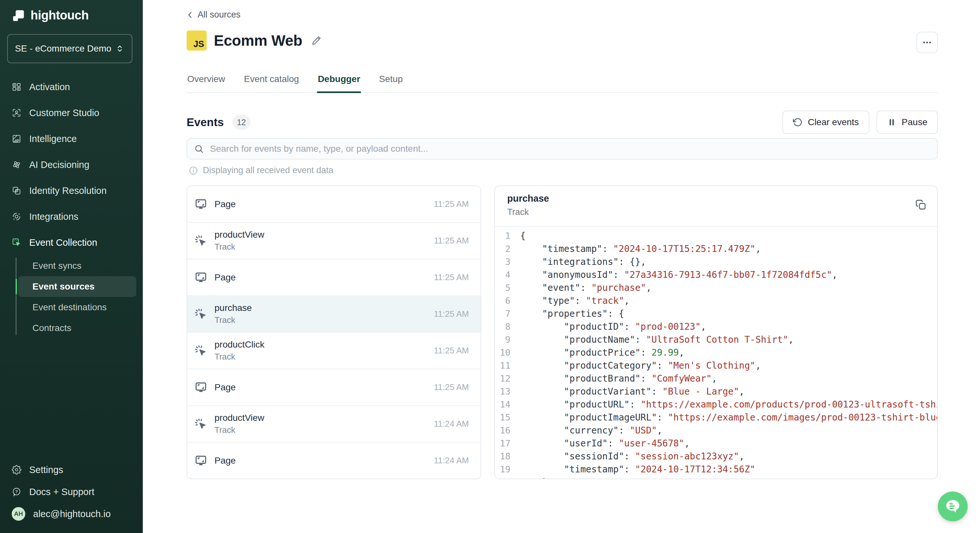 The height and width of the screenshot is (533, 980). What do you see at coordinates (59, 165) in the screenshot?
I see `sidebar-item-label: AI Decisioning` at bounding box center [59, 165].